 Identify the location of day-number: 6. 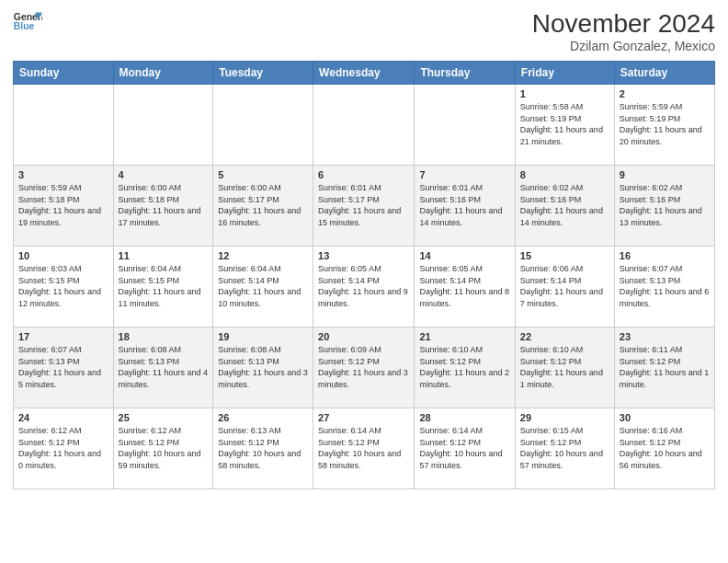
(364, 175).